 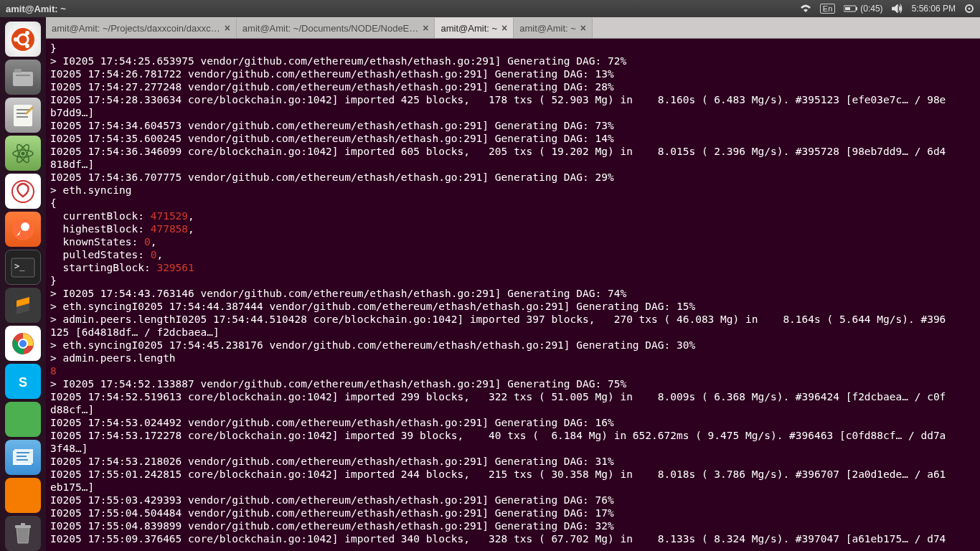 I want to click on launcher-trash, so click(x=23, y=534).